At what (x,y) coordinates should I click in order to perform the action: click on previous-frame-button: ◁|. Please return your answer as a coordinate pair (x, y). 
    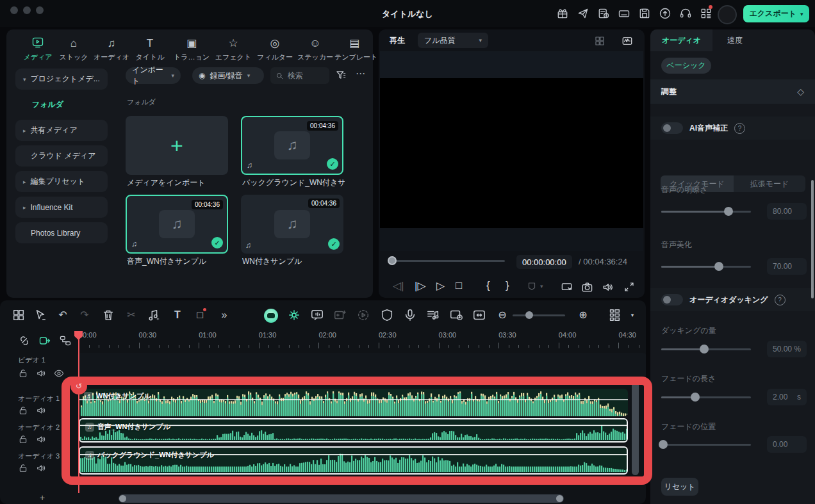
    Looking at the image, I should click on (399, 286).